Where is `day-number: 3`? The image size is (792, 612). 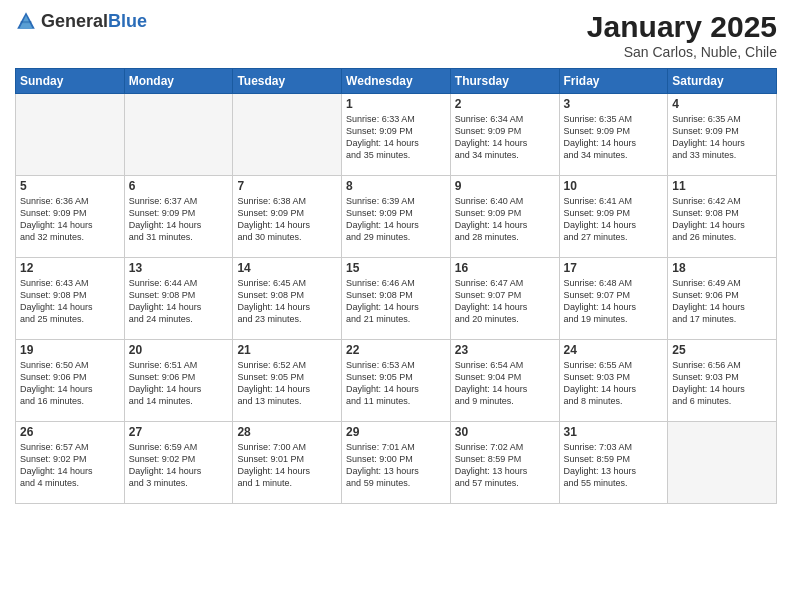 day-number: 3 is located at coordinates (614, 104).